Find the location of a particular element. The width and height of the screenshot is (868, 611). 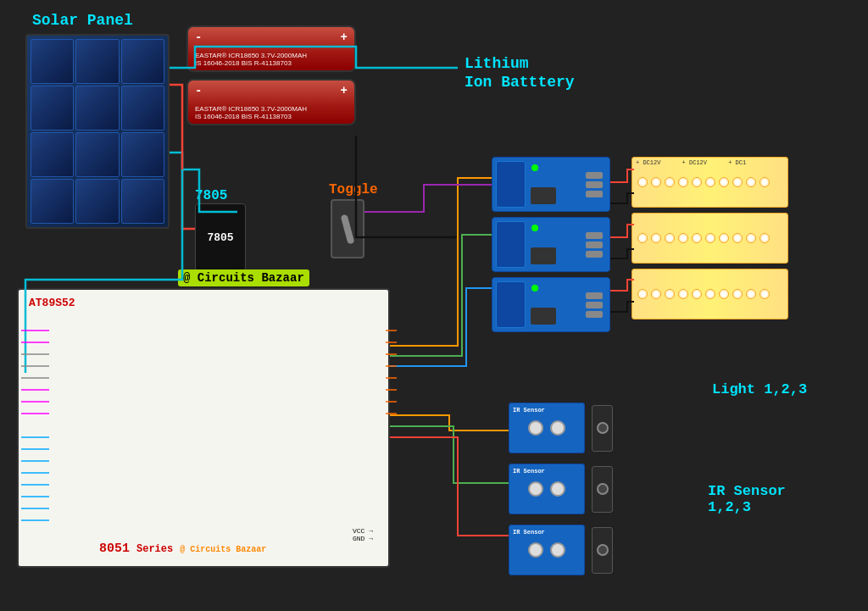

mcu-title: AT89S52 is located at coordinates (53, 303).